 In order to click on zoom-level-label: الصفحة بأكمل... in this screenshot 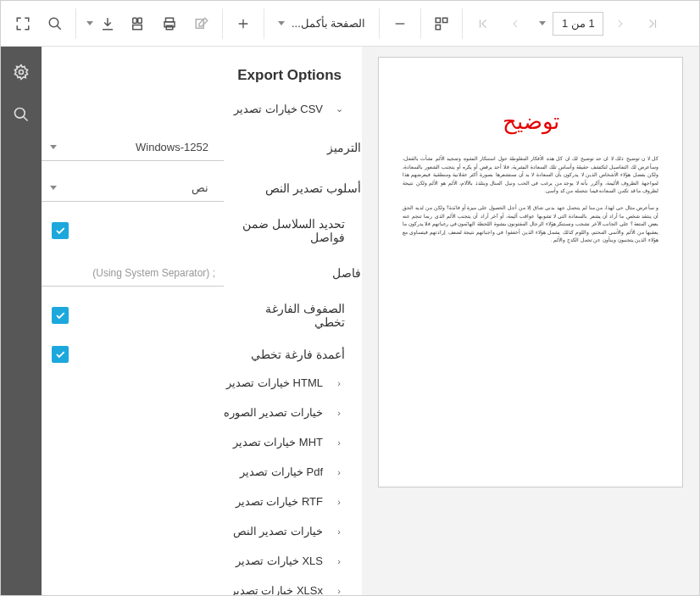, I will do `click(329, 24)`.